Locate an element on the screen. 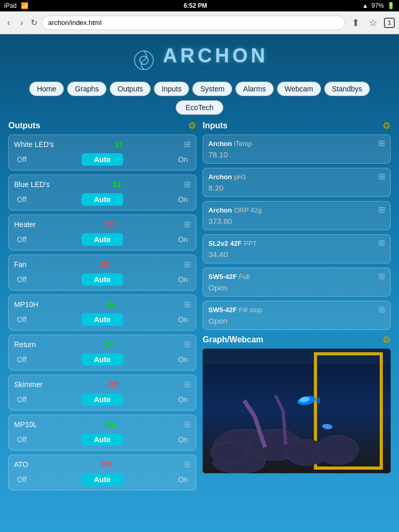 The height and width of the screenshot is (532, 399). logo-text: ARCHON is located at coordinates (216, 56).